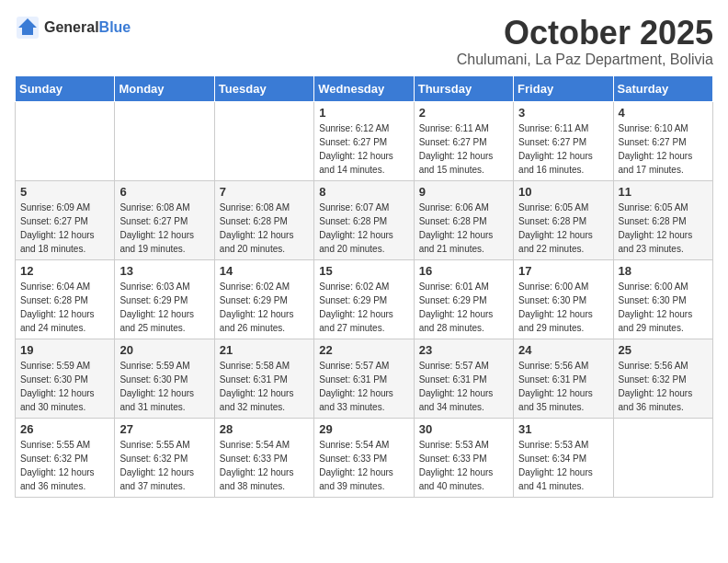 The image size is (728, 563). What do you see at coordinates (64, 350) in the screenshot?
I see `day-number: 19` at bounding box center [64, 350].